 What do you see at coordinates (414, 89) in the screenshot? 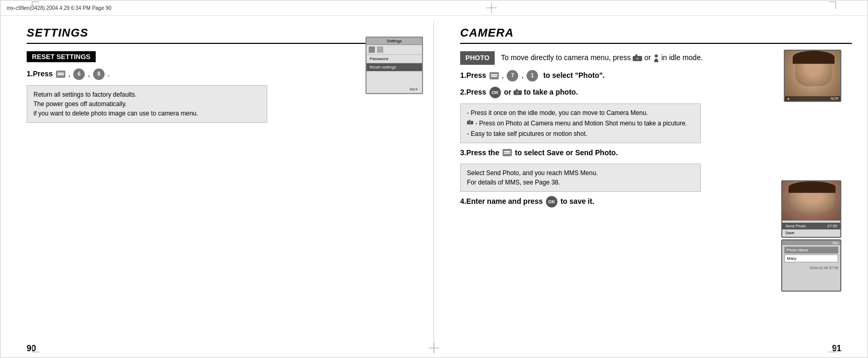
I see `settings-screen-back: Back` at bounding box center [414, 89].